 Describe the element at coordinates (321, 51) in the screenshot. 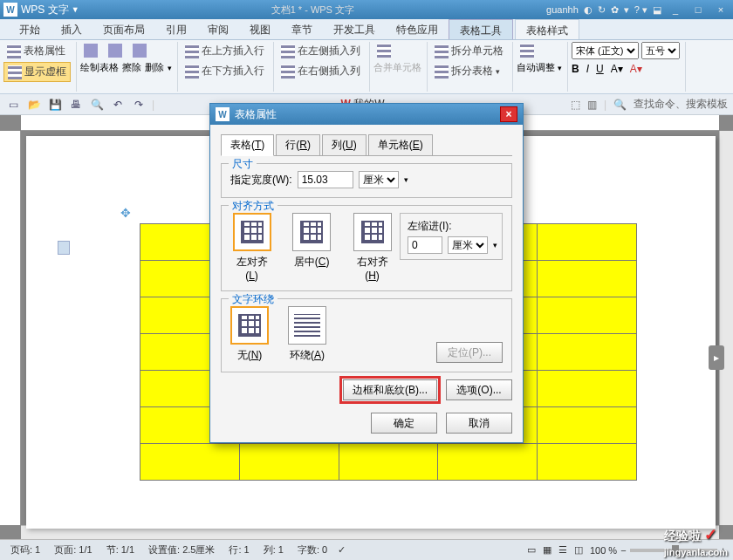

I see `insert-col-left-button: 在左侧插入列` at that location.